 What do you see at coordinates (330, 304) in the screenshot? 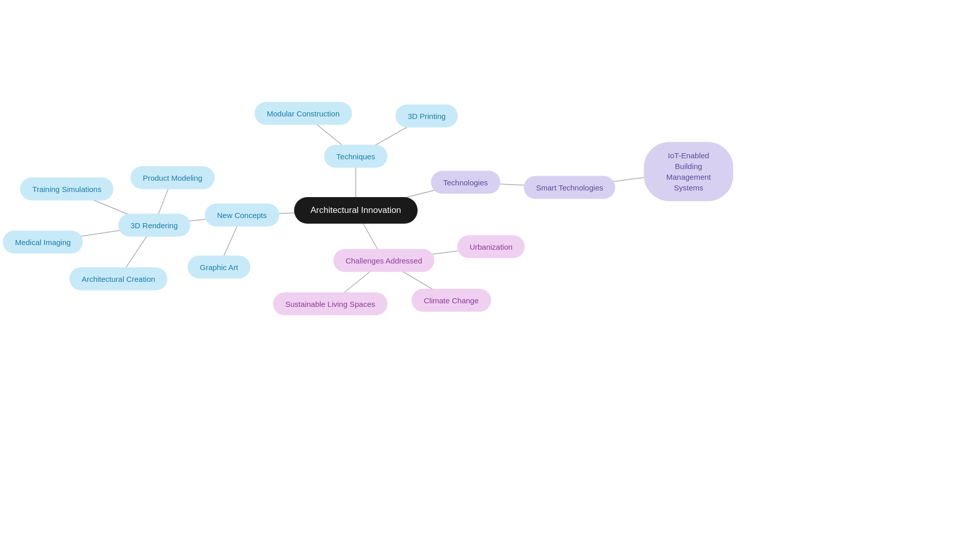
I see `sustainable-node: Sustainable Living Spaces` at bounding box center [330, 304].